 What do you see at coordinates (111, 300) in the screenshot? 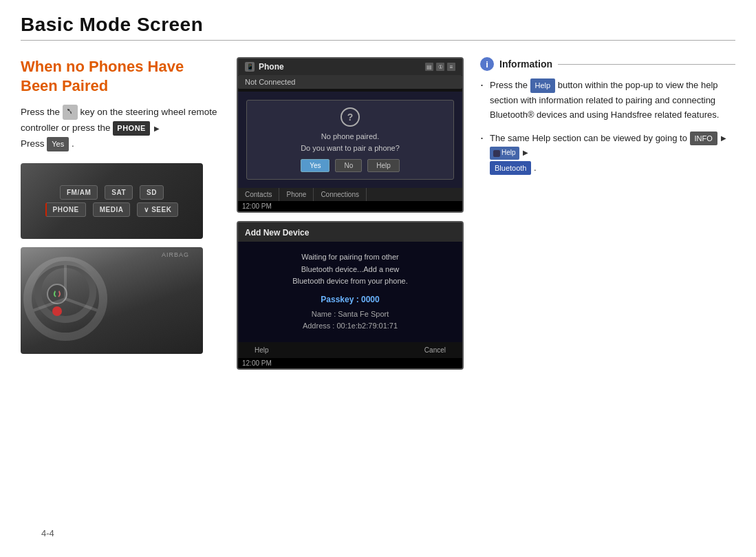
I see `steering-wheel-image: AIRBAG` at bounding box center [111, 300].